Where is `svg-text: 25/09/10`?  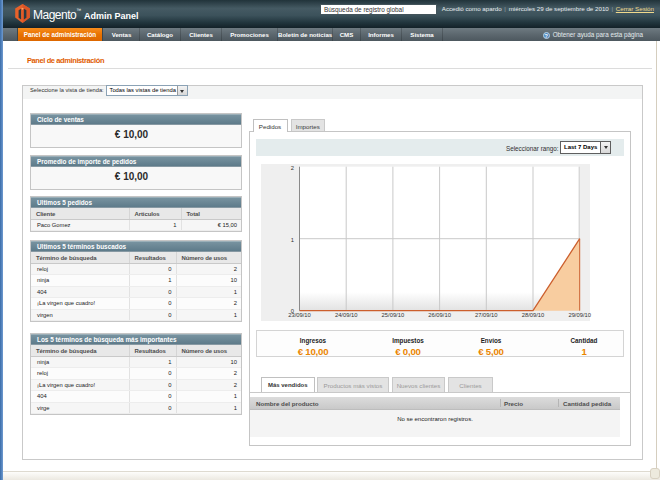
svg-text: 25/09/10 is located at coordinates (394, 315).